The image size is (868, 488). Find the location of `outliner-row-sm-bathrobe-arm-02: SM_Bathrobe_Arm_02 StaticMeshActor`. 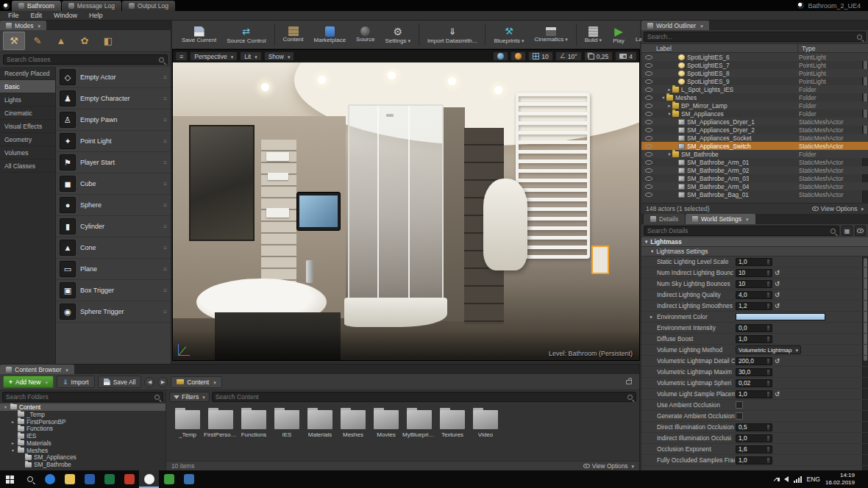

outliner-row-sm-bathrobe-arm-02: SM_Bathrobe_Arm_02 StaticMeshActor is located at coordinates (755, 171).